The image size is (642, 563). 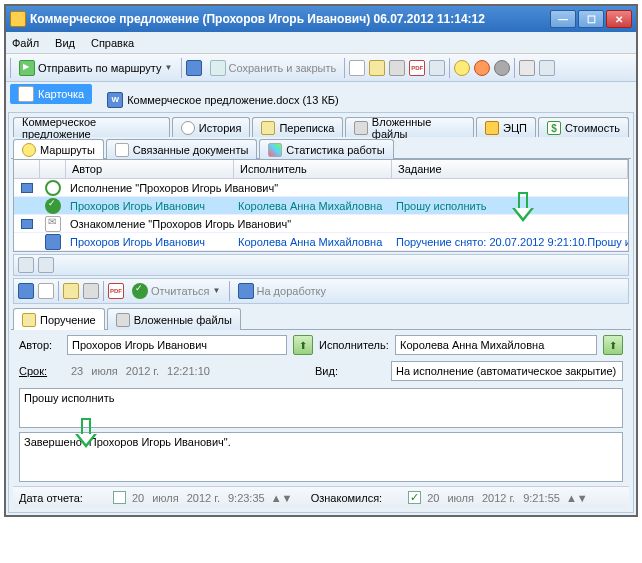 I want to click on lock-icon, so click(x=492, y=128).